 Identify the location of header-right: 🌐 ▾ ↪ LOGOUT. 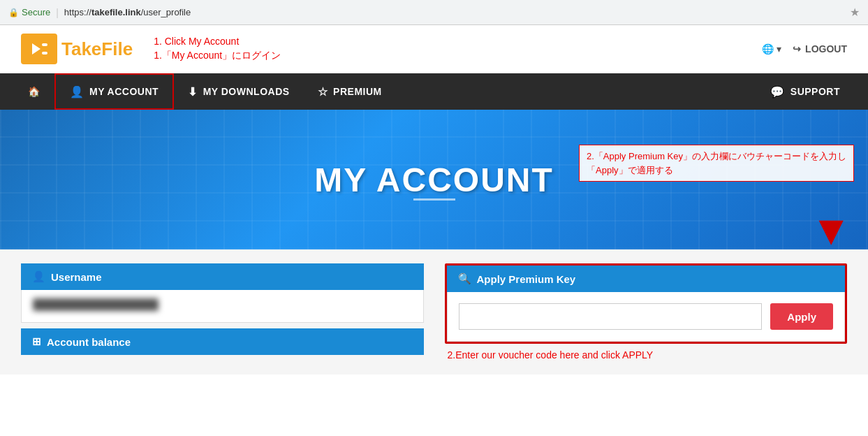
(804, 49).